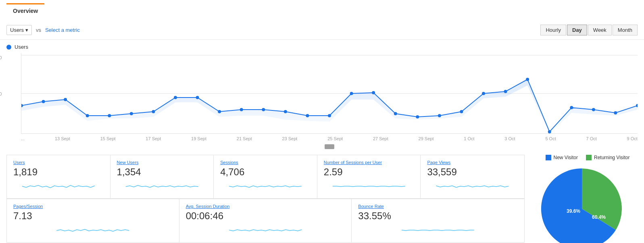 The width and height of the screenshot is (644, 243). What do you see at coordinates (438, 206) in the screenshot?
I see `metric-label-bounce-rate: Bounce Rate` at bounding box center [438, 206].